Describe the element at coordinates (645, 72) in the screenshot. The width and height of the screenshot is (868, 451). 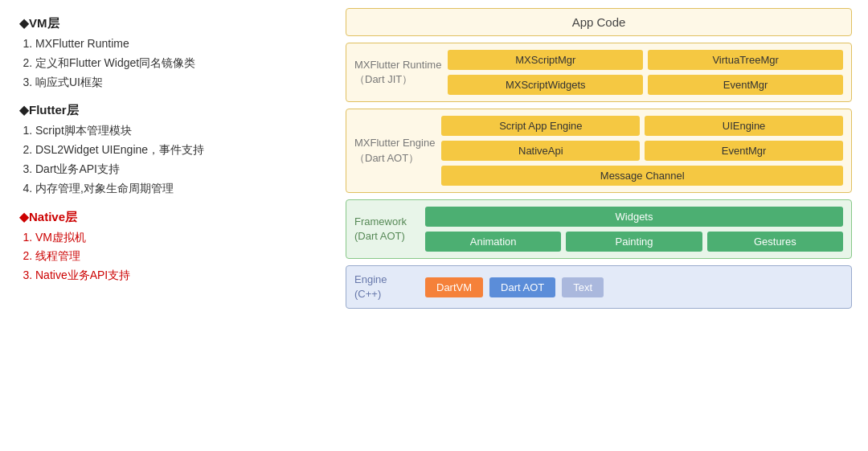
I see `runtime-grid: MXScriptMgr VirtuaTreeMgr MXScriptWidget…` at that location.